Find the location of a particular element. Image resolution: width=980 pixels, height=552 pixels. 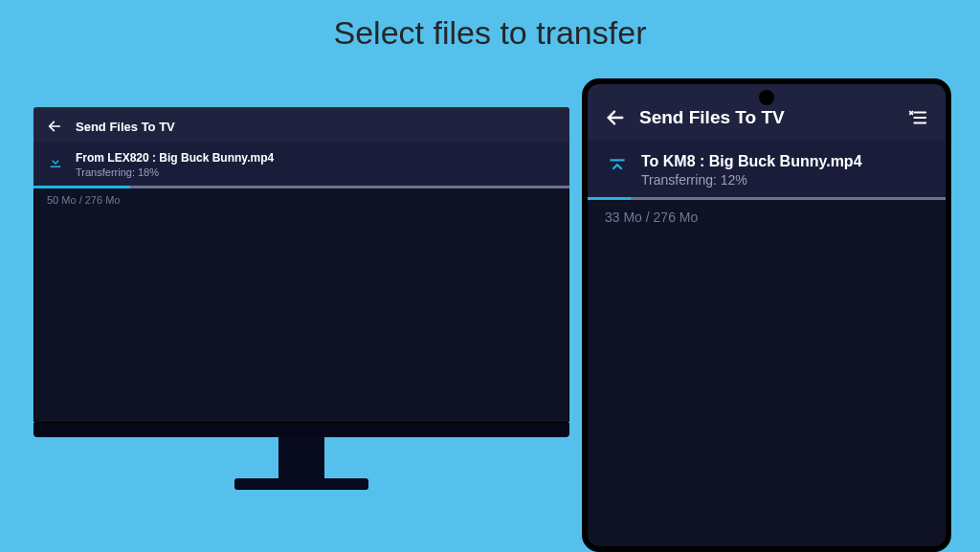

page-title: Select files to transfer is located at coordinates (490, 33).